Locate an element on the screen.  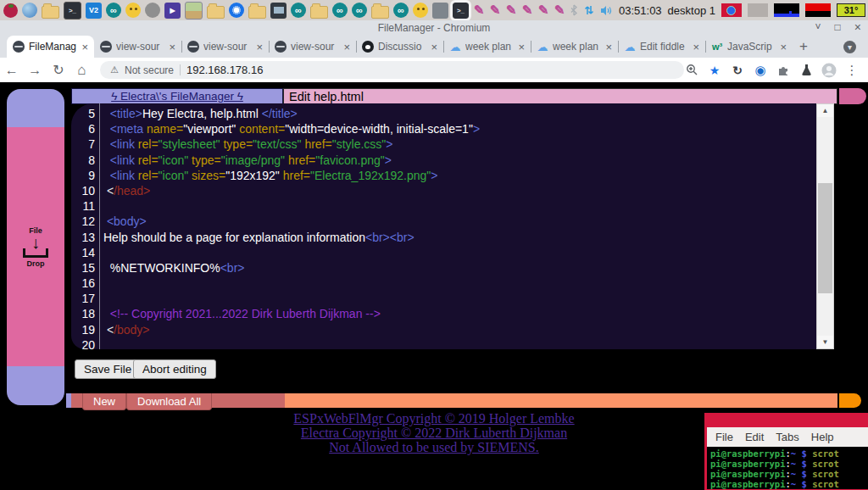
cpu-monitor-indicator is located at coordinates (732, 10).